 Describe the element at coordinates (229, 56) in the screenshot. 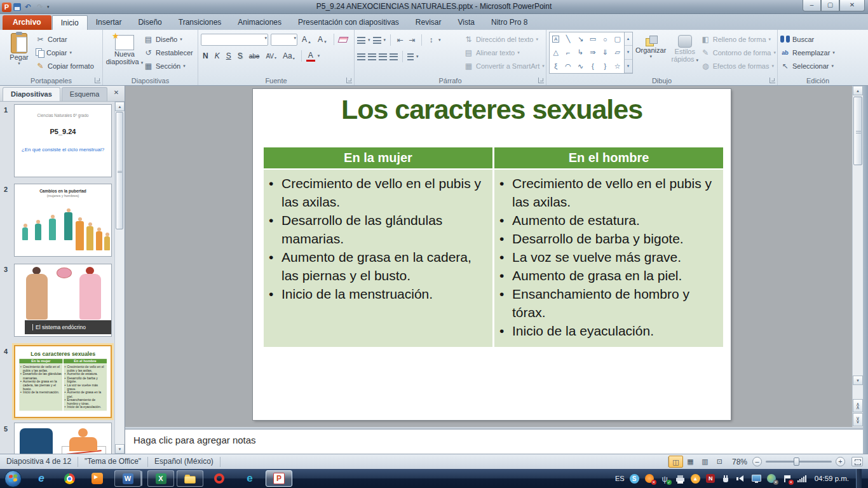

I see `underline-button: S` at that location.